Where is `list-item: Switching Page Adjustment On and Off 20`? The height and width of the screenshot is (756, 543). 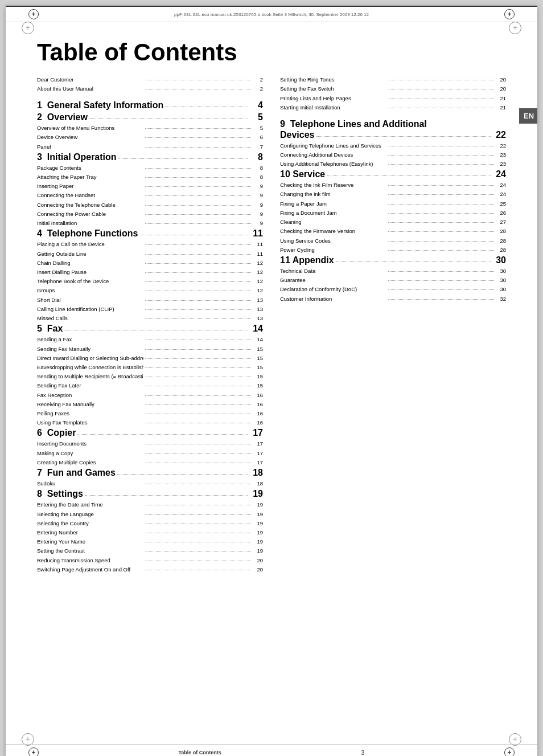
list-item: Switching Page Adjustment On and Off 20 is located at coordinates (150, 570).